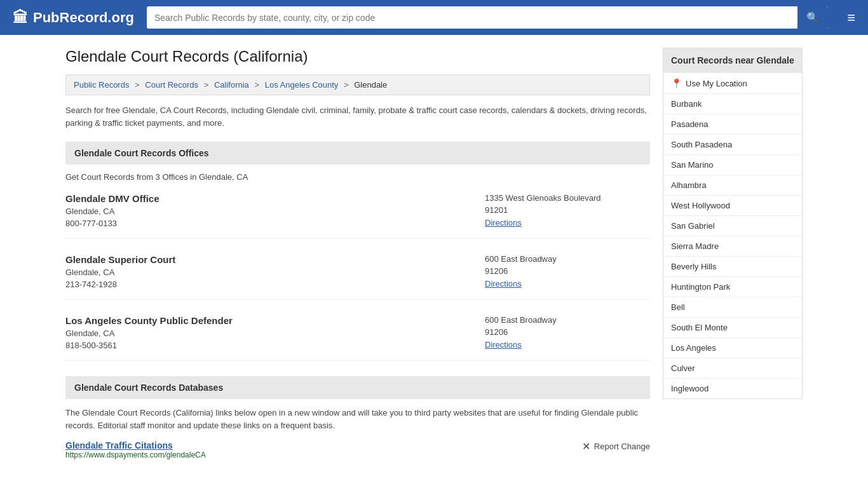  I want to click on office-phone-dmv: 800-777-0133, so click(275, 224).